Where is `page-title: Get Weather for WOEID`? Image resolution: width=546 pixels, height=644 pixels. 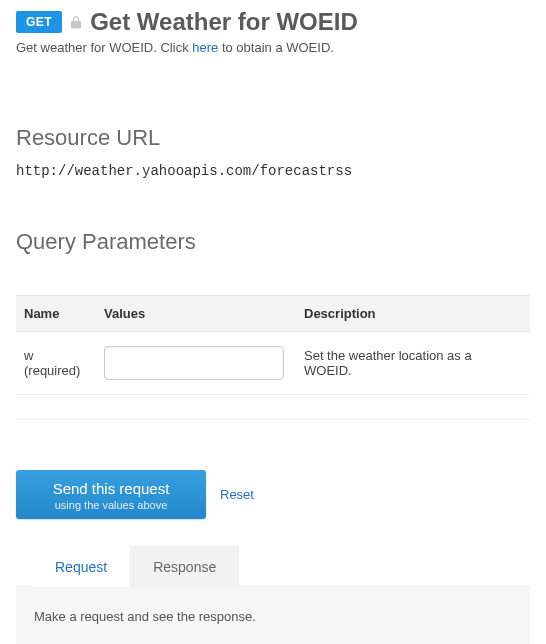
page-title: Get Weather for WOEID is located at coordinates (224, 22).